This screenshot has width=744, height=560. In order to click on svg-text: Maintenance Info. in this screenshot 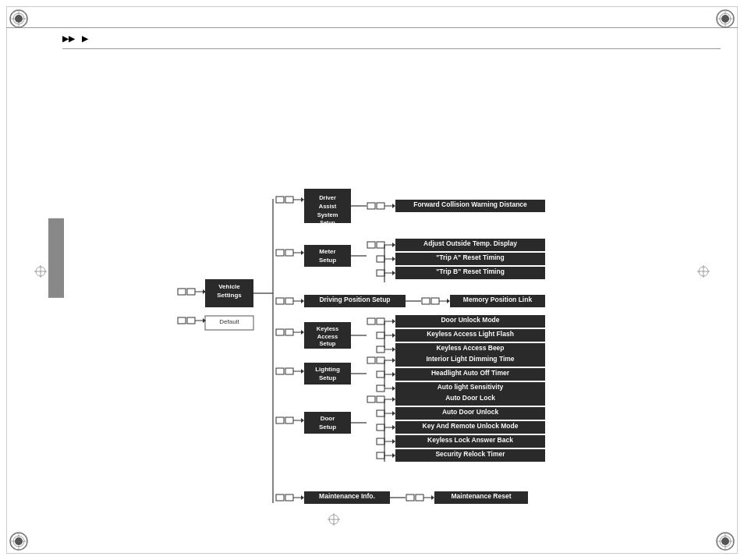, I will do `click(347, 496)`.